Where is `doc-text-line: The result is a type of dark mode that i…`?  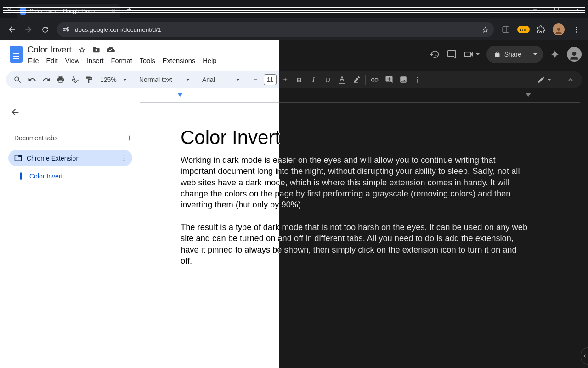
doc-text-line: The result is a type of dark mode that i… is located at coordinates (380, 227).